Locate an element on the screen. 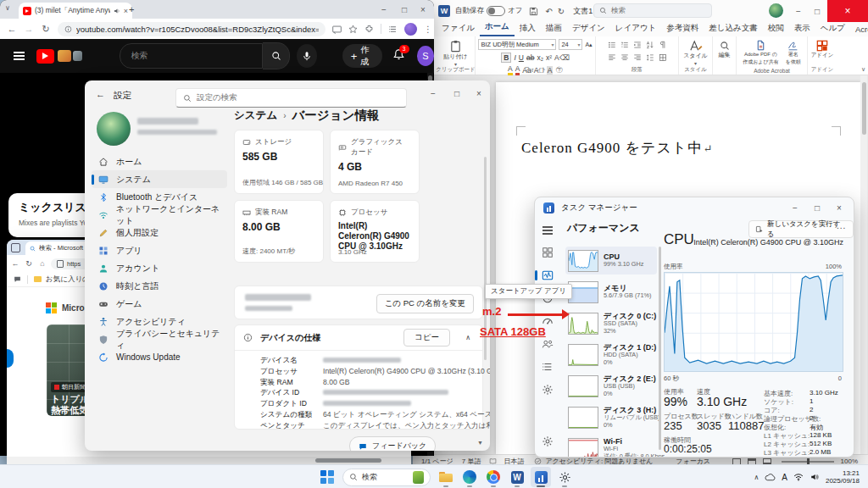 This screenshot has height=488, width=868. settings-maximize-button: □ is located at coordinates (457, 93).